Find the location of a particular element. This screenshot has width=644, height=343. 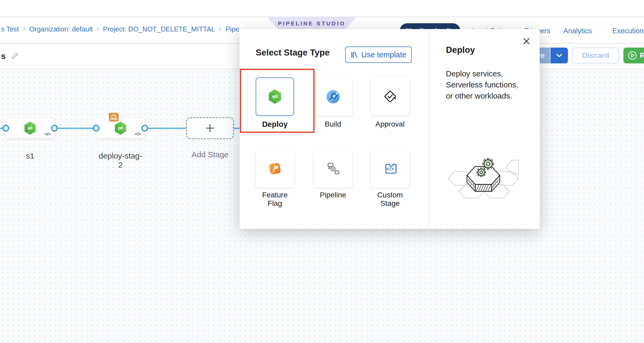

use-template-button: Use template is located at coordinates (379, 55).